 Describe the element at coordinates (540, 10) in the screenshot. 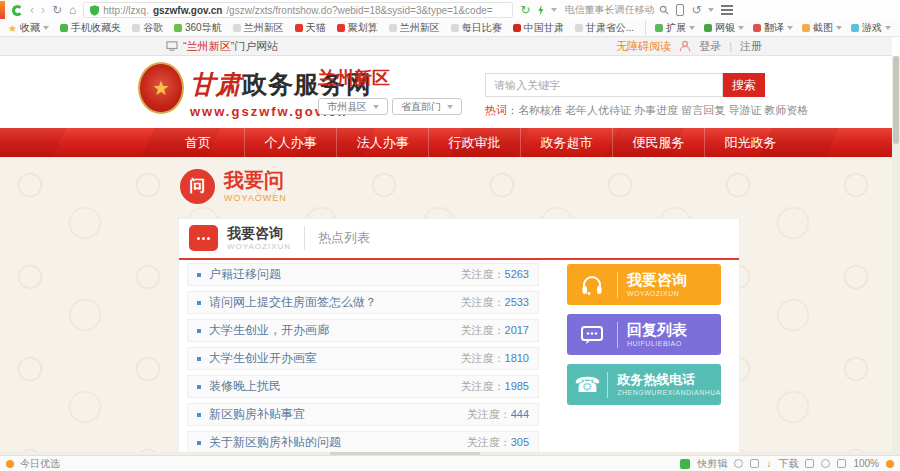

I see `speed-mode-icon` at that location.